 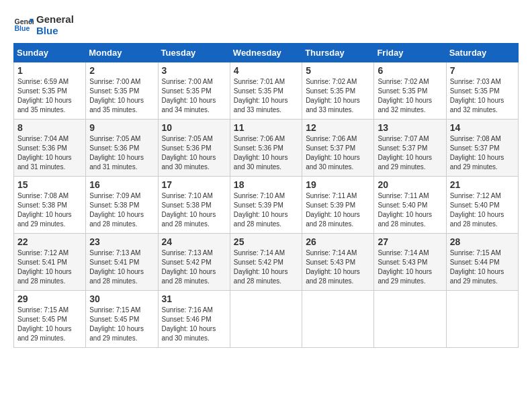 What do you see at coordinates (482, 128) in the screenshot?
I see `day-number: 14` at bounding box center [482, 128].